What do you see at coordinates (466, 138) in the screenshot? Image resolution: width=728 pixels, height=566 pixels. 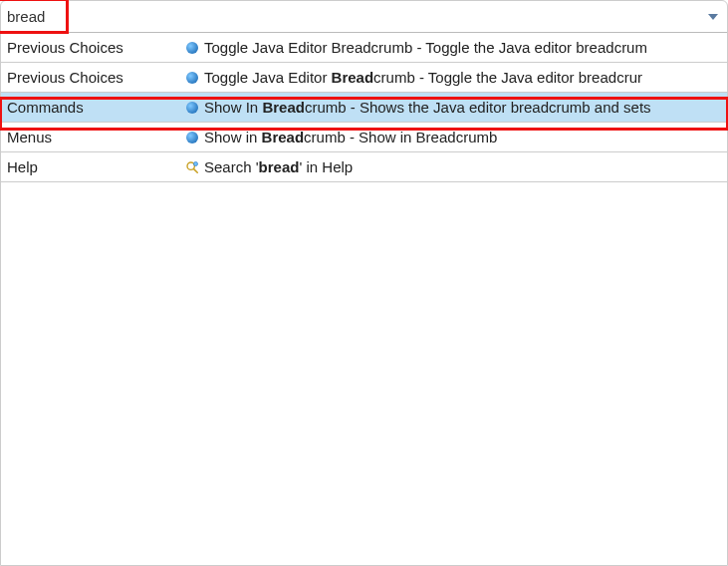 I see `result-description: Show in Breadcrumb - Show in Breadcrumb` at bounding box center [466, 138].